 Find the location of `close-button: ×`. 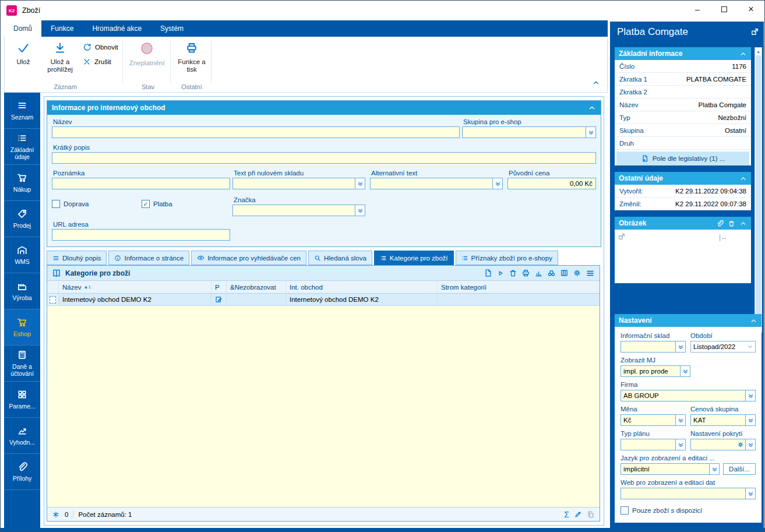

close-button: × is located at coordinates (751, 9).